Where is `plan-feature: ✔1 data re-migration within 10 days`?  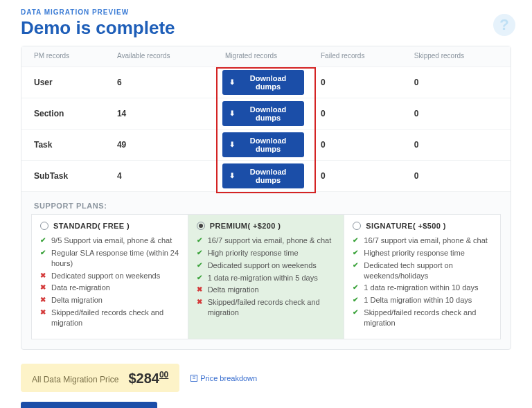 plan-feature: ✔1 data re-migration within 10 days is located at coordinates (423, 288).